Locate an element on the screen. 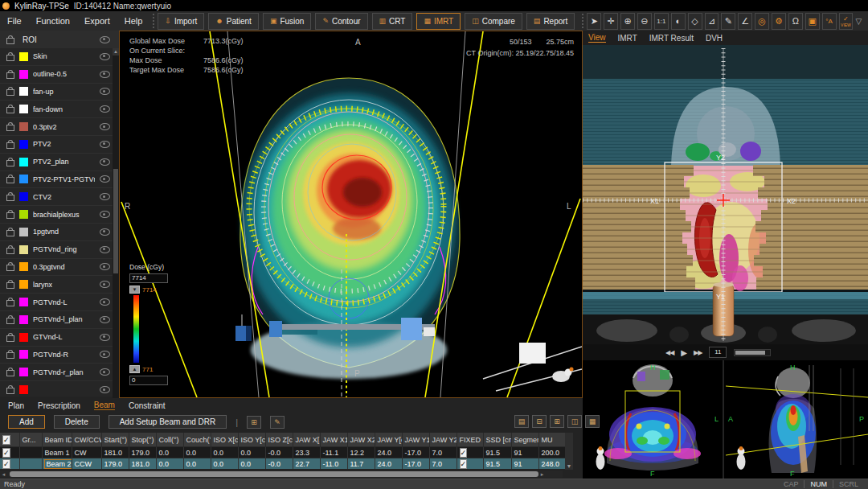 The image size is (868, 489). select-all-checkbox is located at coordinates (10, 440).